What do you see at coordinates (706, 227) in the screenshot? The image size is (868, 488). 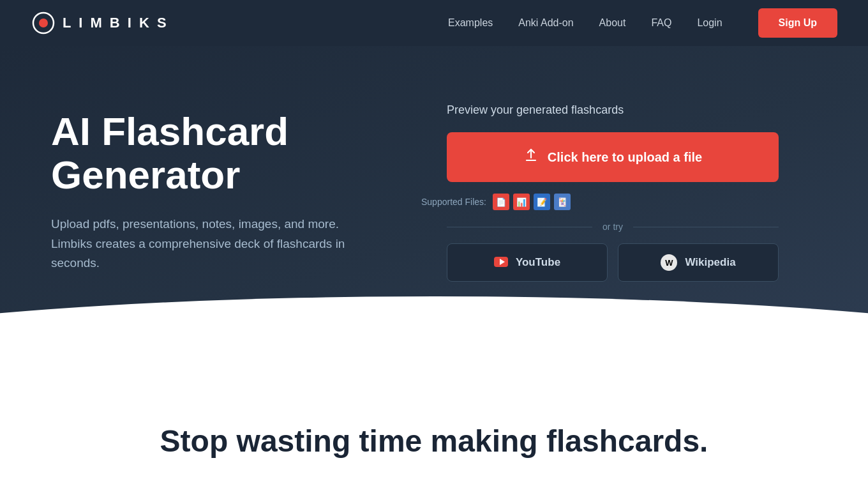 I see `divider-line-right` at bounding box center [706, 227].